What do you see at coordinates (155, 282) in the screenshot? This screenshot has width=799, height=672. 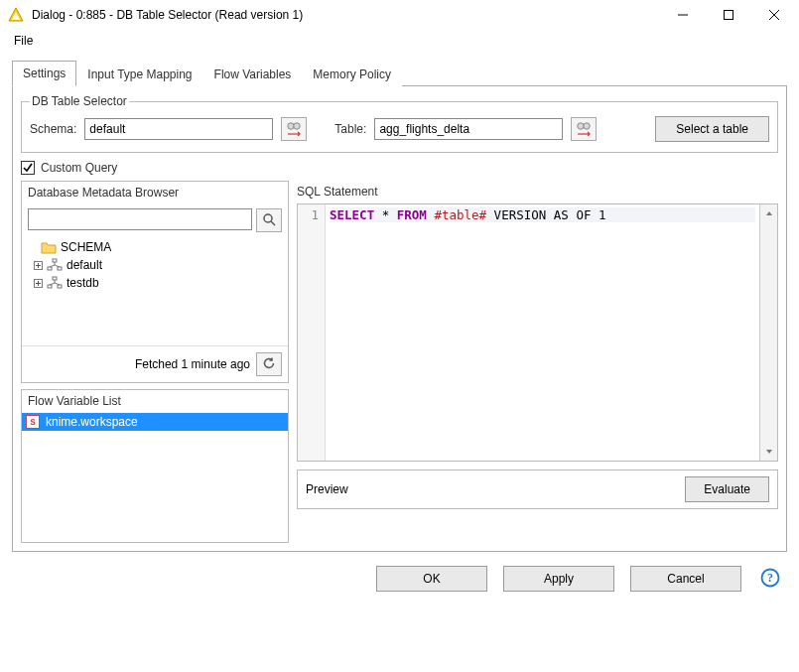 I see `metadata-browser-panel: Database Metadata Browser` at bounding box center [155, 282].